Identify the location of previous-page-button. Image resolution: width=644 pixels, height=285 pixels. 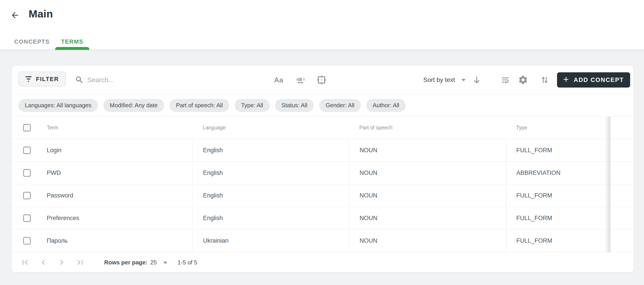
(44, 262).